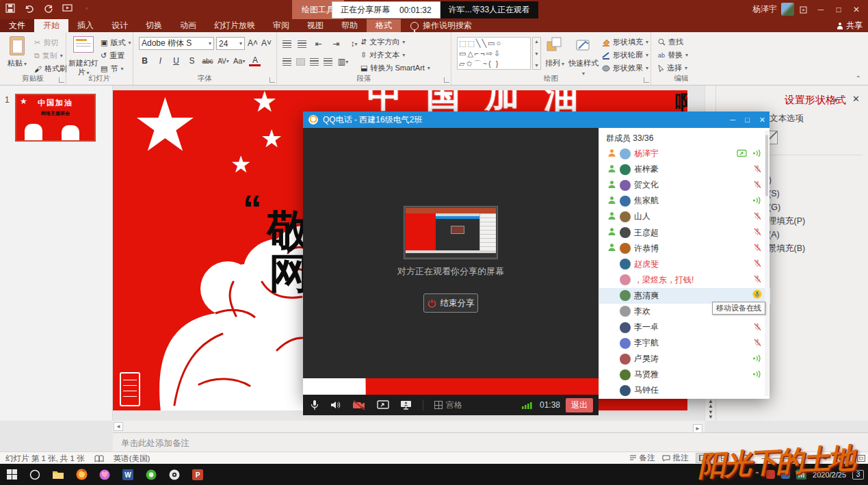  Describe the element at coordinates (253, 43) in the screenshot. I see `grow-font-button: A˄` at that location.